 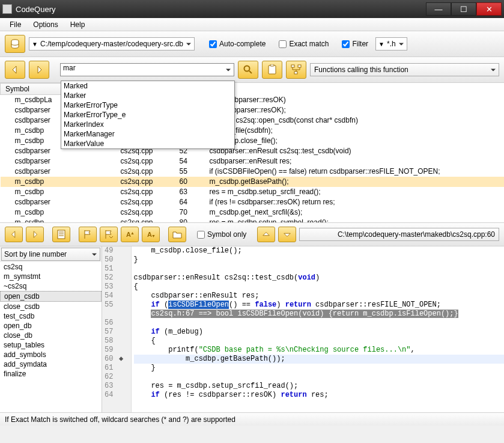 I want to click on menu-file: File, so click(x=16, y=25).